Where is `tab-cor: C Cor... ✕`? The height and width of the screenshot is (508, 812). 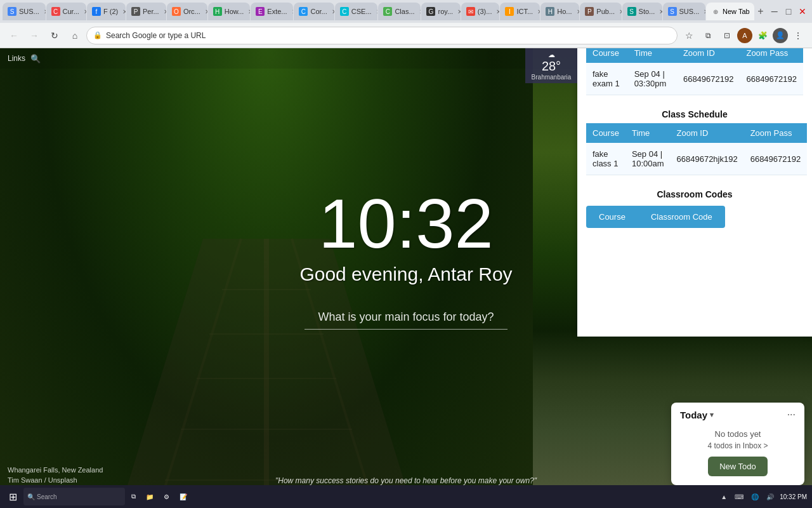
tab-cor: C Cor... ✕ is located at coordinates (313, 11).